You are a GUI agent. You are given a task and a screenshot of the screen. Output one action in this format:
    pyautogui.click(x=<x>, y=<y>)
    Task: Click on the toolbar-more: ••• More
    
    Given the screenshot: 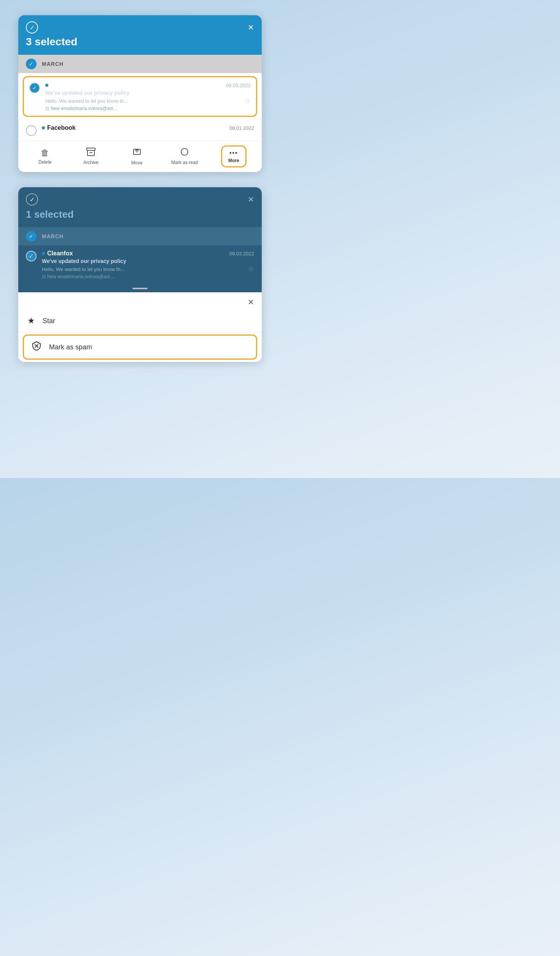 What is the action you would take?
    pyautogui.click(x=234, y=156)
    